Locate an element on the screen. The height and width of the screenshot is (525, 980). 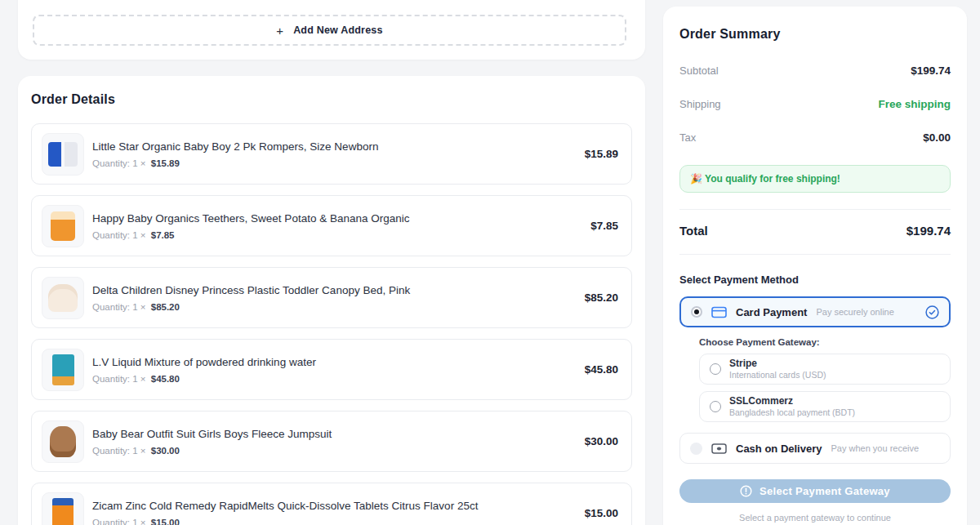
card-payment-option: Card Payment Pay securely online is located at coordinates (815, 312).